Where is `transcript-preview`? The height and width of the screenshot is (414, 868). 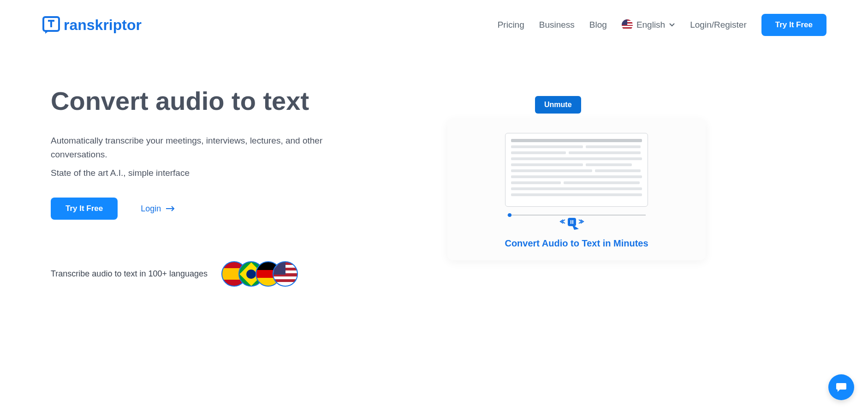 transcript-preview is located at coordinates (577, 170).